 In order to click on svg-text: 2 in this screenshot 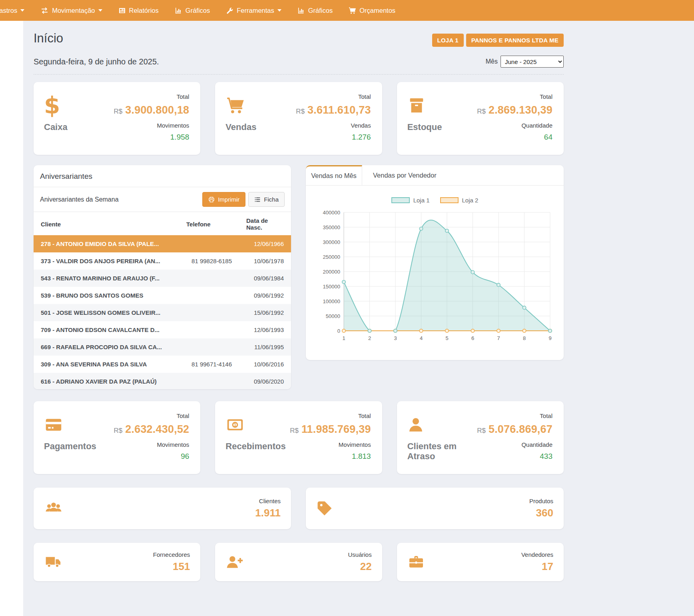, I will do `click(369, 338)`.